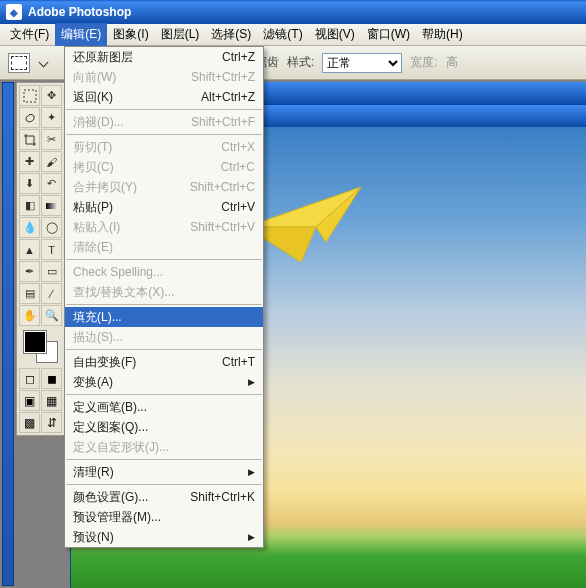  What do you see at coordinates (130, 34) in the screenshot?
I see `menu-image: 图象(I)` at bounding box center [130, 34].